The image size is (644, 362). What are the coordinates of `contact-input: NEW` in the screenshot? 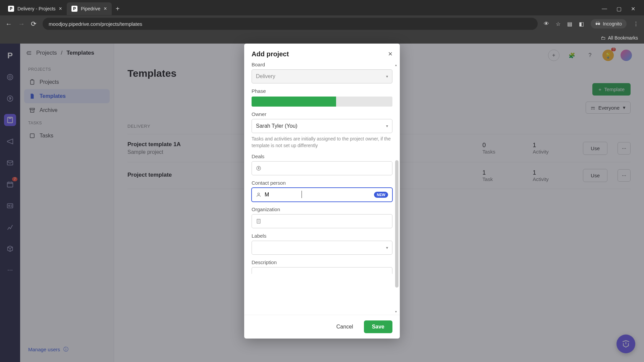 It's located at (322, 195).